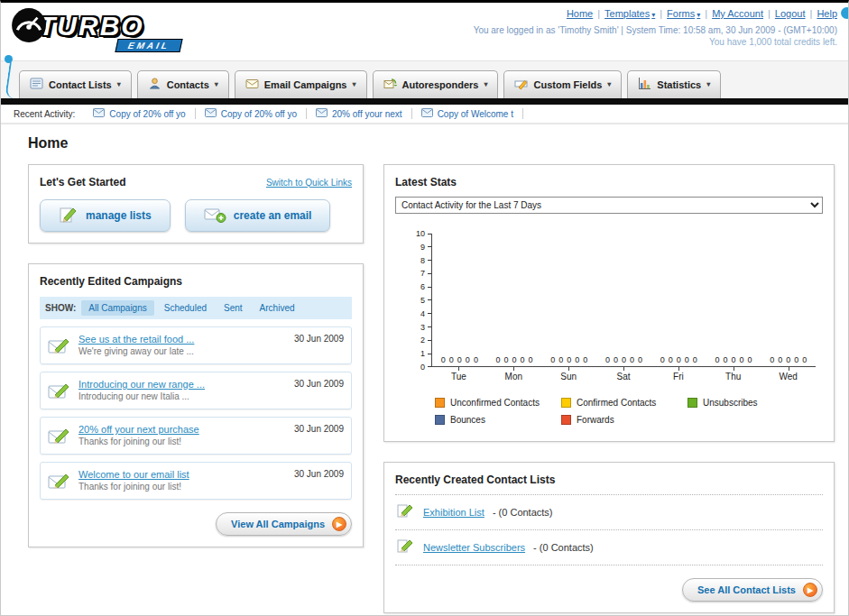 The image size is (849, 616). What do you see at coordinates (810, 590) in the screenshot?
I see `arrow-right-icon: ▶` at bounding box center [810, 590].